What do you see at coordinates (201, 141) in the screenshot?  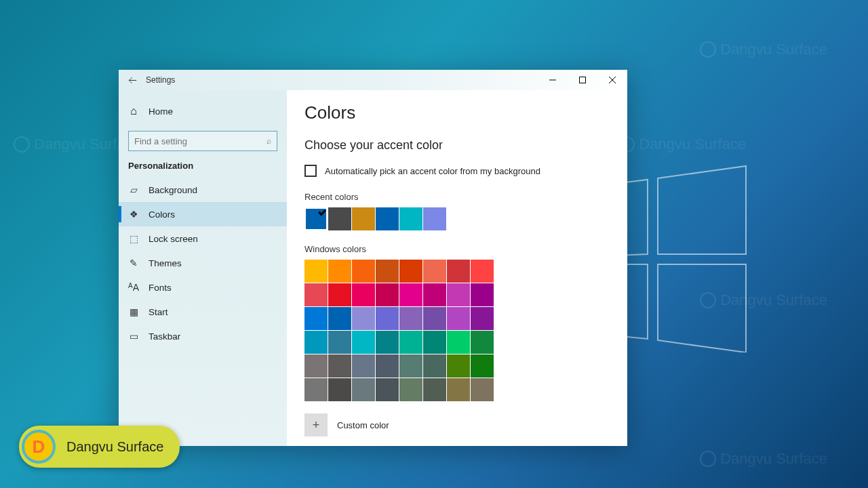 I see `search-input` at bounding box center [201, 141].